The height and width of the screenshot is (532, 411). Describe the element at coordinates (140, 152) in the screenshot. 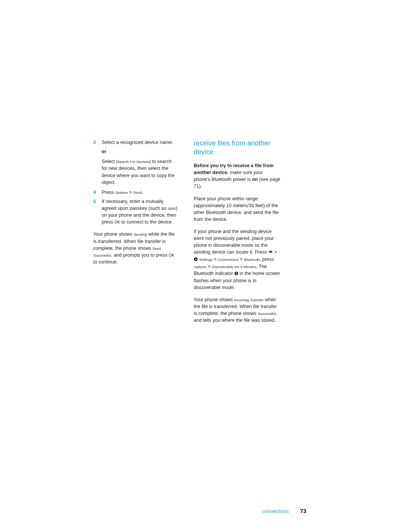

I see `or-label: or` at that location.